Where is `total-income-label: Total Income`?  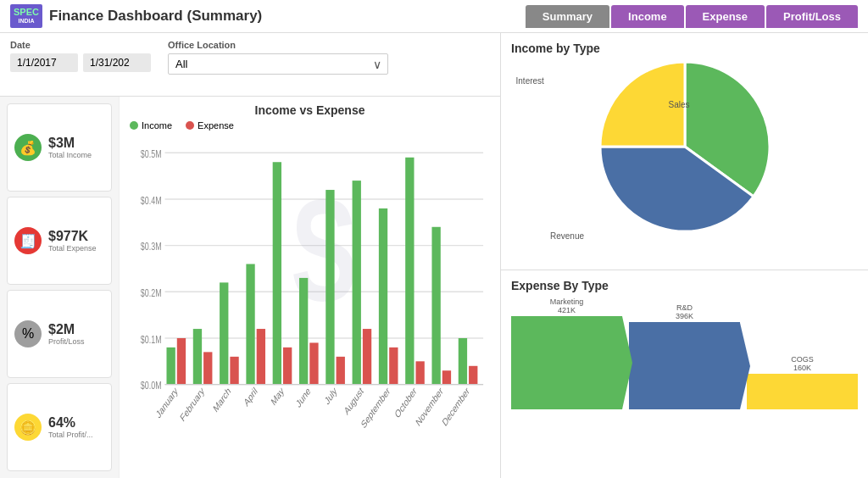
total-income-label: Total Income is located at coordinates (70, 155).